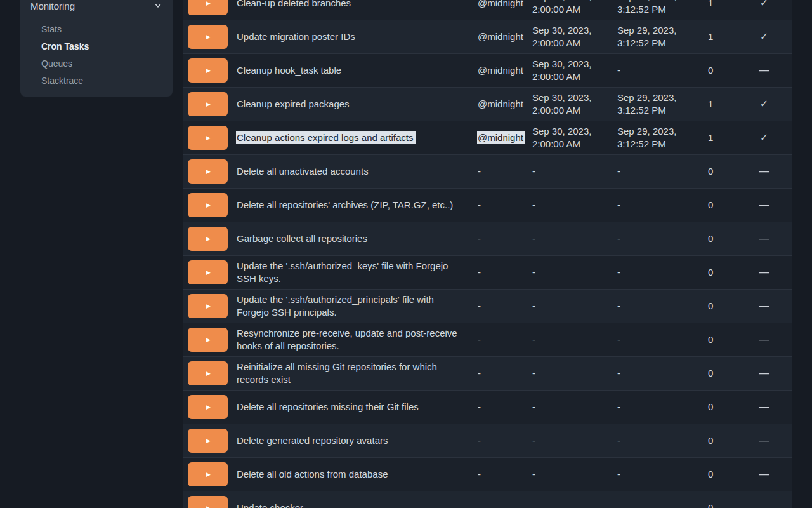 Image resolution: width=812 pixels, height=508 pixels. Describe the element at coordinates (102, 81) in the screenshot. I see `sidebar-item-stacktrace: Stacktrace` at that location.